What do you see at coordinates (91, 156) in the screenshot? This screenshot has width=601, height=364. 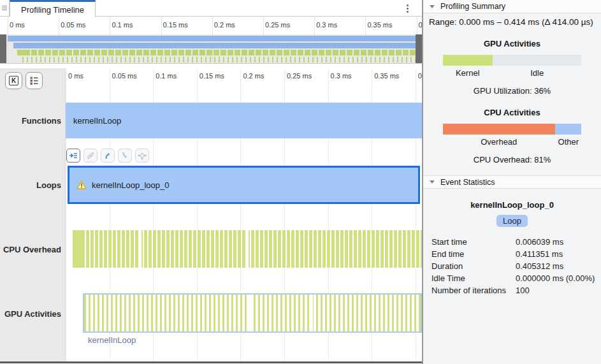 I see `link-icon` at bounding box center [91, 156].